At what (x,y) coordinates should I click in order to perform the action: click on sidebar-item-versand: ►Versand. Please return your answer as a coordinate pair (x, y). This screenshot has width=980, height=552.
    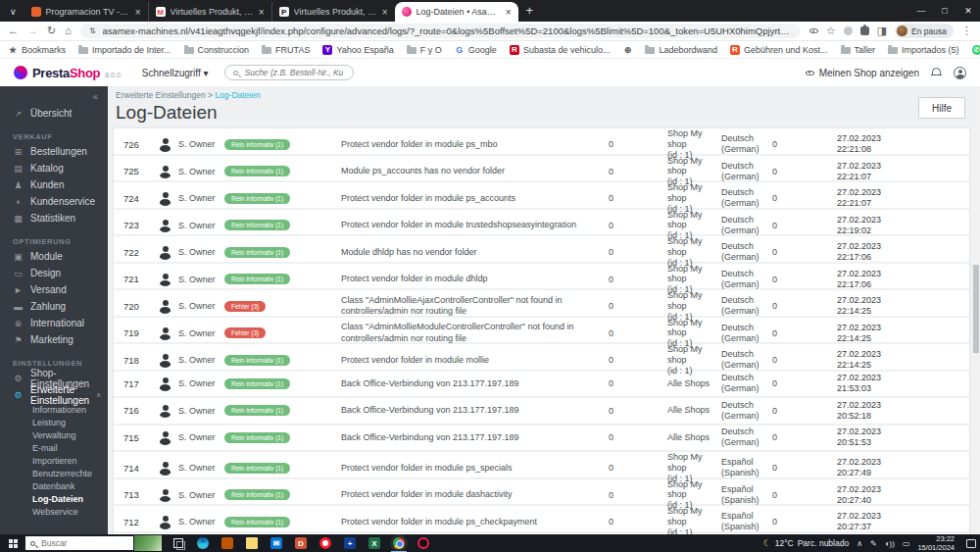
    Looking at the image, I should click on (54, 290).